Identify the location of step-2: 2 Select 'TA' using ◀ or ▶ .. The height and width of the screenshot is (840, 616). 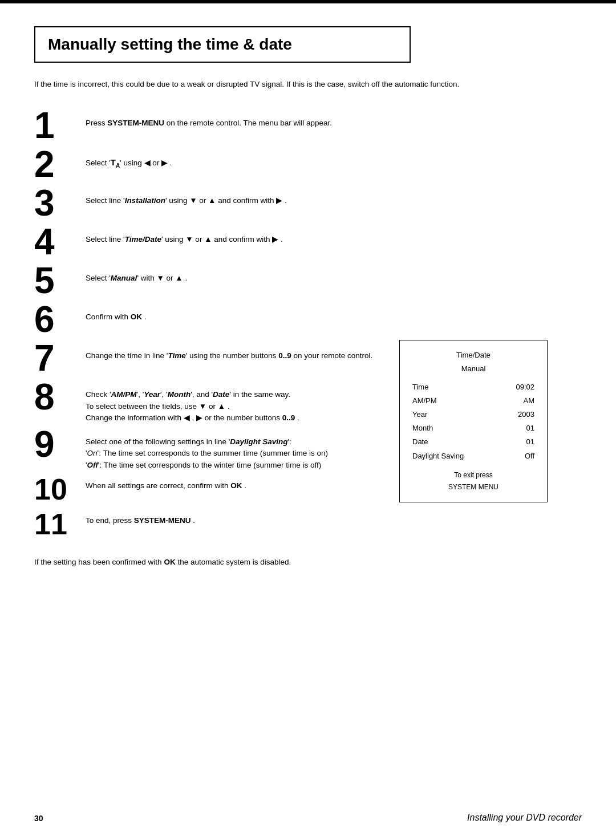
(308, 164).